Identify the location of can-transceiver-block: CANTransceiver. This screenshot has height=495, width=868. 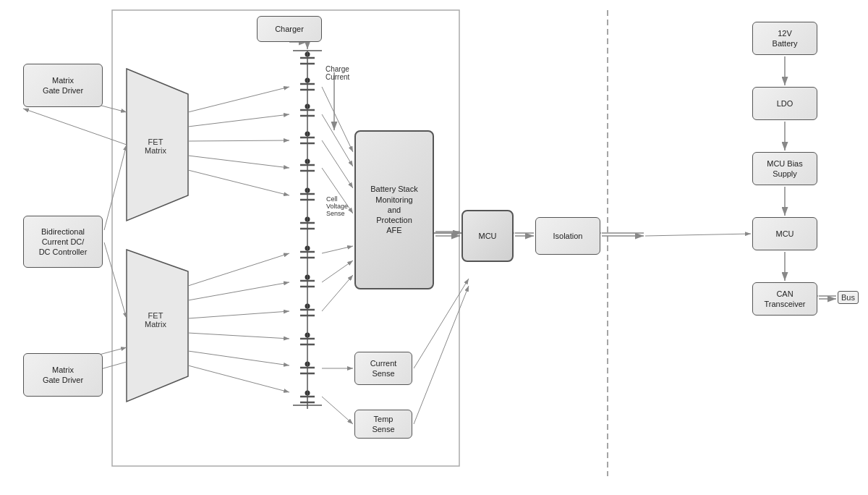
(785, 299).